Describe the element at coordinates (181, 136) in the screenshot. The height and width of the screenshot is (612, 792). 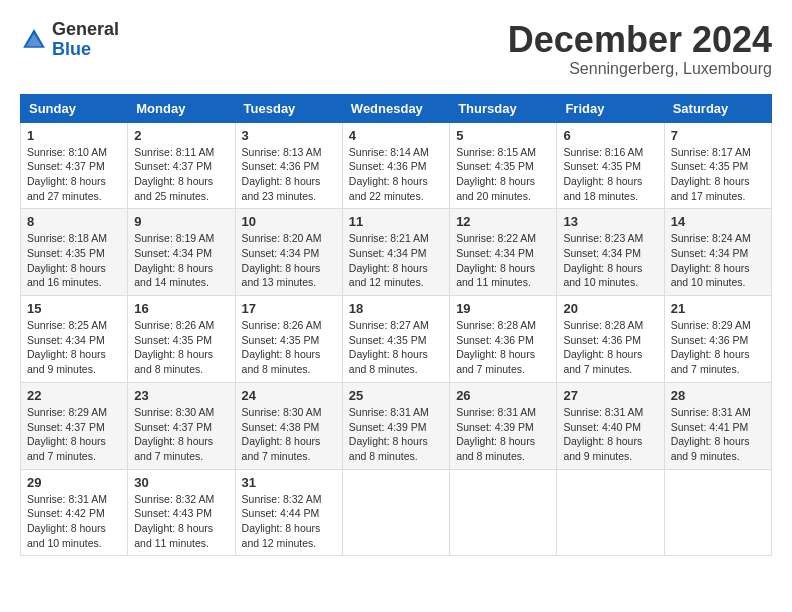
I see `day-number: 2` at that location.